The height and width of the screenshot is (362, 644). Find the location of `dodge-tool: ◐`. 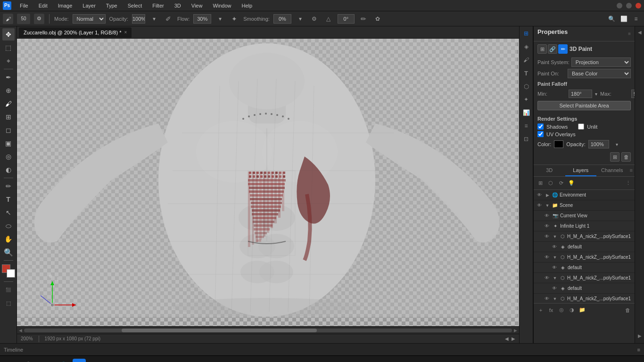

dodge-tool: ◐ is located at coordinates (8, 170).